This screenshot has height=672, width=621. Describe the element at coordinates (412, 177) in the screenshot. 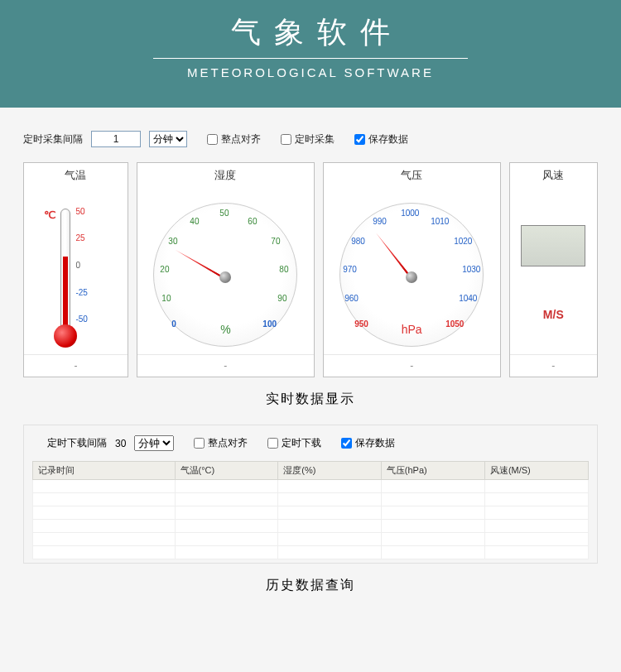

I see `pressure-title: 气压` at that location.